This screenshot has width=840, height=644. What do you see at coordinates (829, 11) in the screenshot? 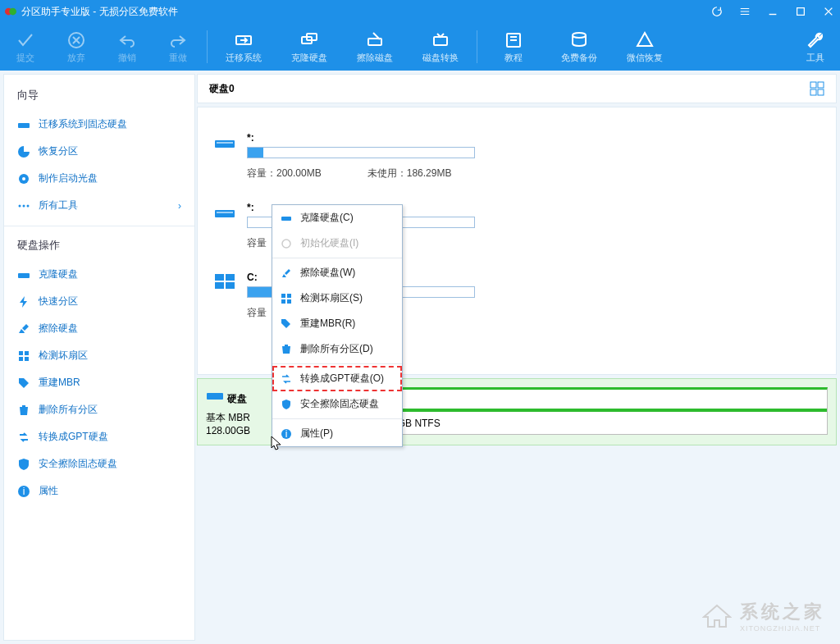
I see `close-icon` at bounding box center [829, 11].